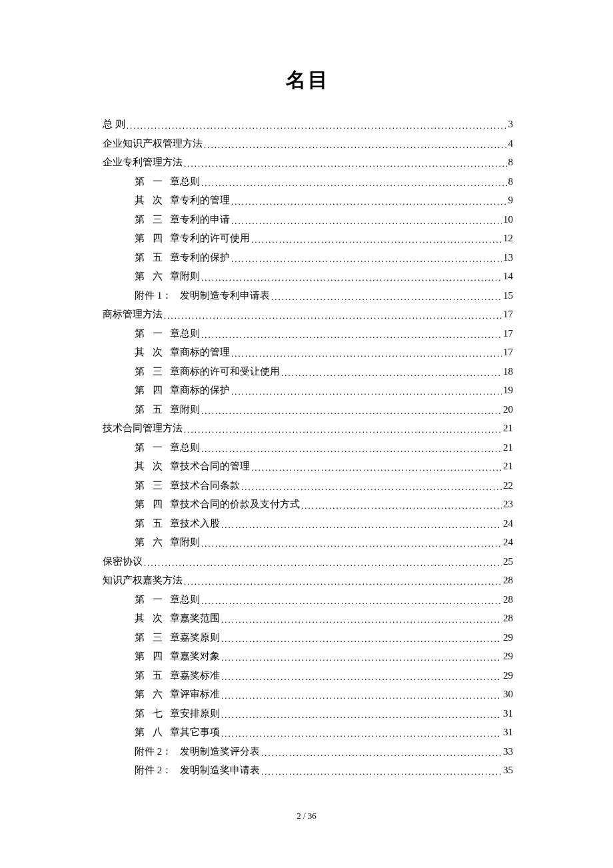  Describe the element at coordinates (230, 372) in the screenshot. I see `toc-item-title: 商标的许可和受让使用` at that location.